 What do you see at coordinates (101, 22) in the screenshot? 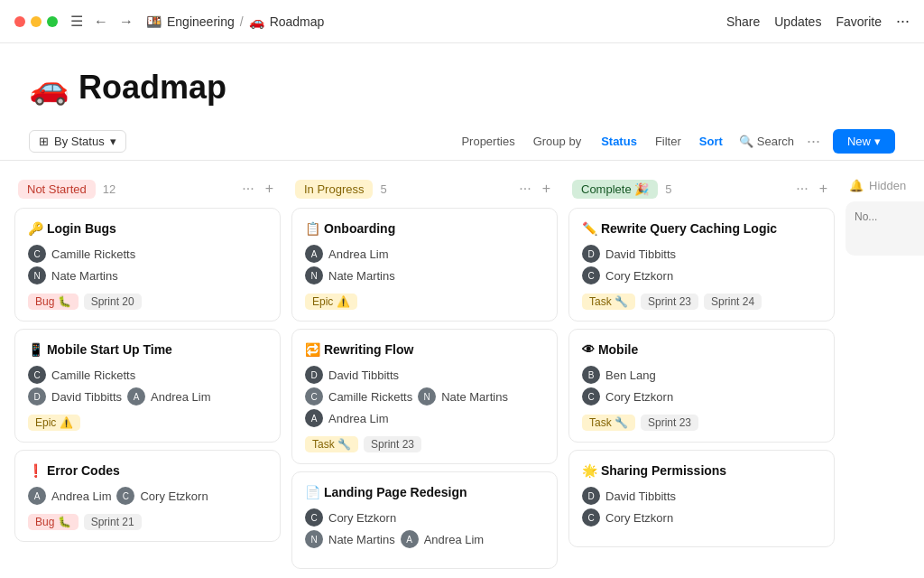
I see `back-button: ←` at bounding box center [101, 22].